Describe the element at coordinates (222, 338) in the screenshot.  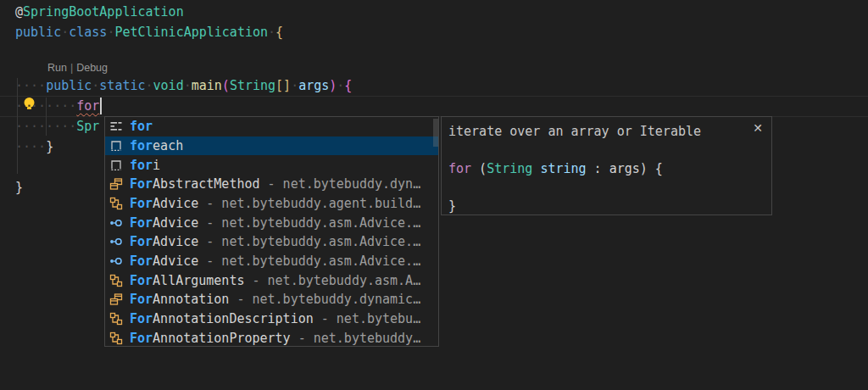
I see `suggestion-label: AnnotationProperty` at that location.